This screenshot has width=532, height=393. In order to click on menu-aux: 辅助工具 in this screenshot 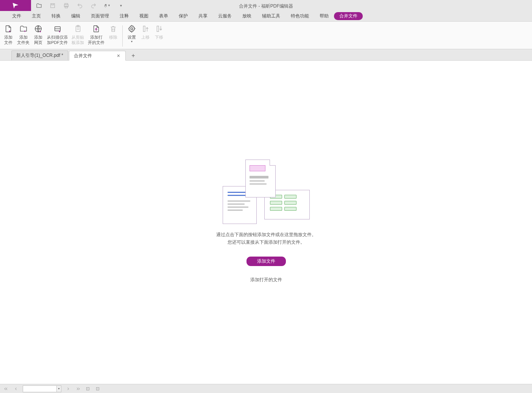, I will do `click(271, 16)`.